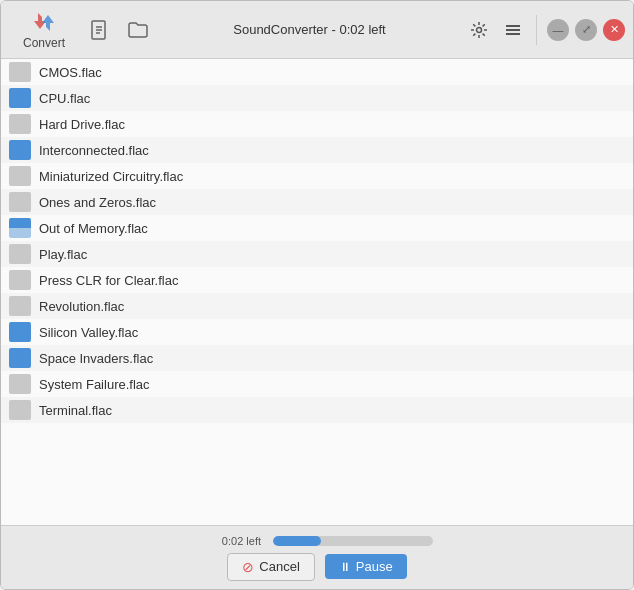  Describe the element at coordinates (317, 280) in the screenshot. I see `file-row: Press CLR for Clear.flac` at that location.